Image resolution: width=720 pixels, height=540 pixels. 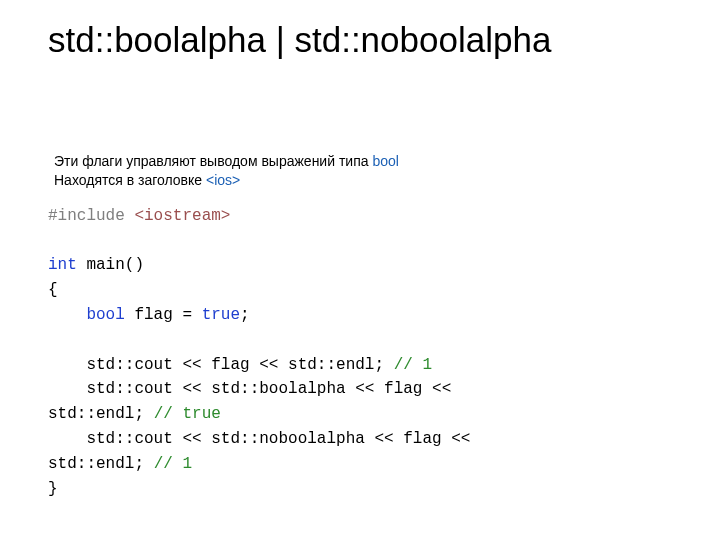 I want to click on brace-close: }, so click(x=53, y=489).